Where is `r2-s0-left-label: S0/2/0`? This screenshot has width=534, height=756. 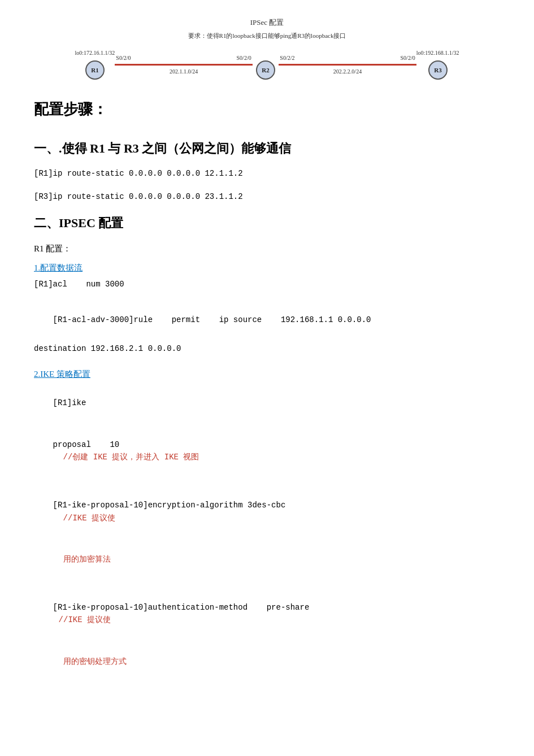 r2-s0-left-label: S0/2/0 is located at coordinates (244, 58).